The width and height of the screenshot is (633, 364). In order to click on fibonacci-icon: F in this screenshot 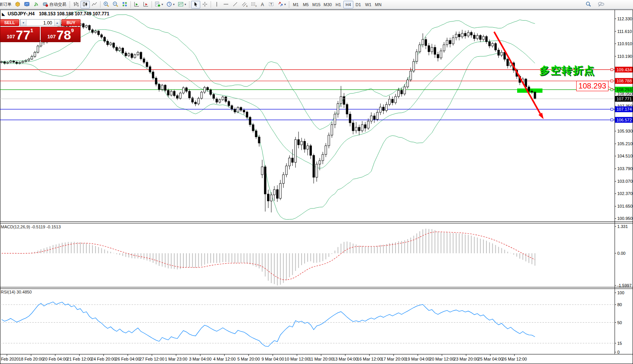, I will do `click(254, 5)`.